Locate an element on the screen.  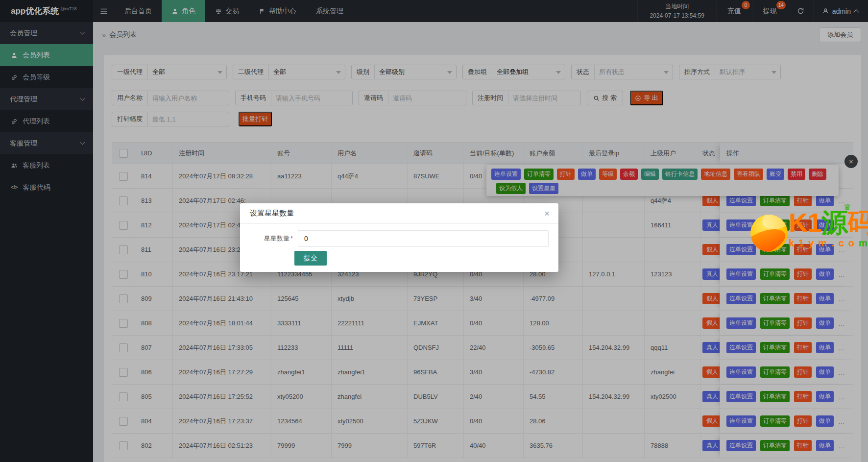
stars-count-label: 星星数量* is located at coordinates (274, 239).